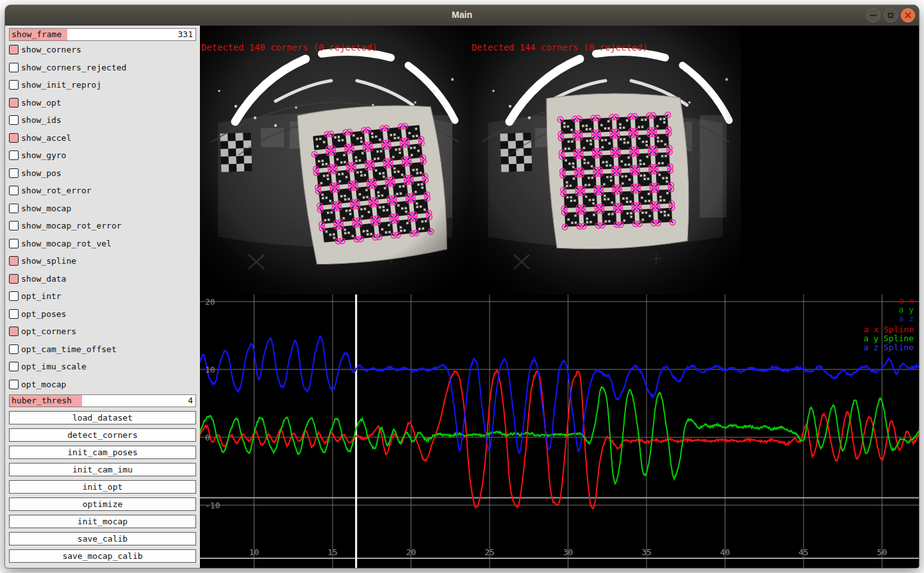  I want to click on legend-entry: a y Spline, so click(889, 338).